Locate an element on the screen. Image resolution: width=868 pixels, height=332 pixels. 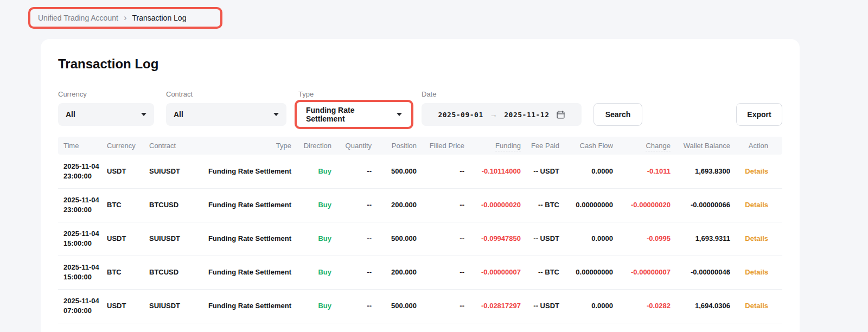
date-filter-label: Date is located at coordinates (501, 94).